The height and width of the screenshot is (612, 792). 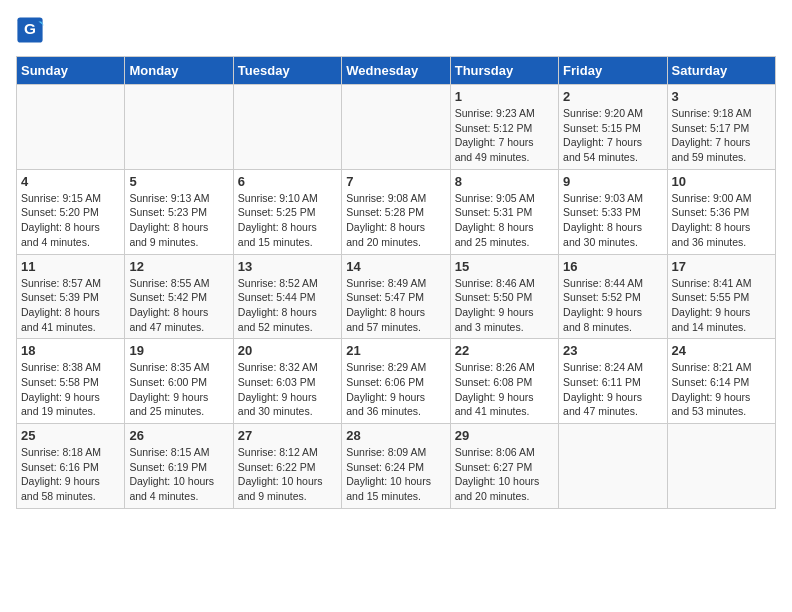 What do you see at coordinates (722, 96) in the screenshot?
I see `day-number: 3` at bounding box center [722, 96].